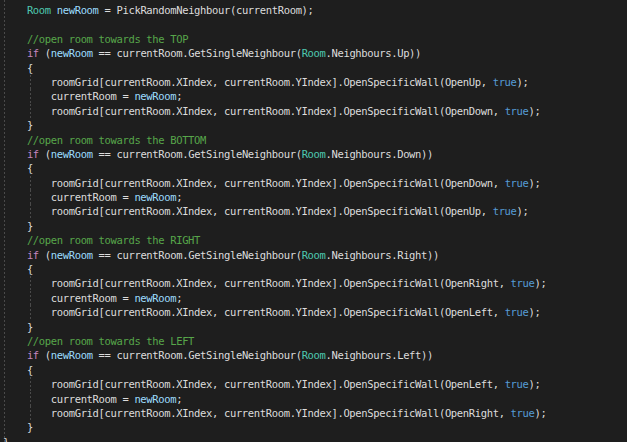  Describe the element at coordinates (382, 255) in the screenshot. I see `code-token: .Neighbours.Right))` at that location.